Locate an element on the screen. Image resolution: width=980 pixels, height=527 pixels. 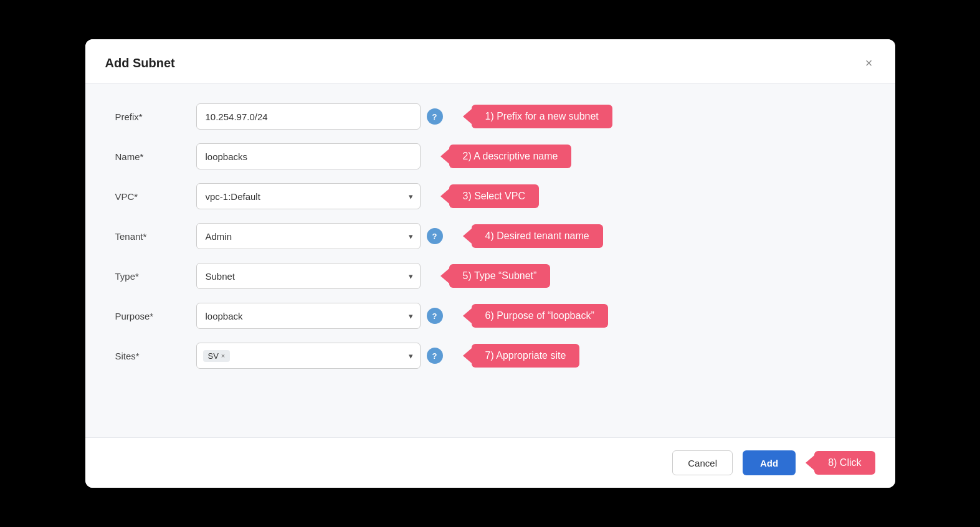
sites-tag-sv-label: SV is located at coordinates (213, 356).